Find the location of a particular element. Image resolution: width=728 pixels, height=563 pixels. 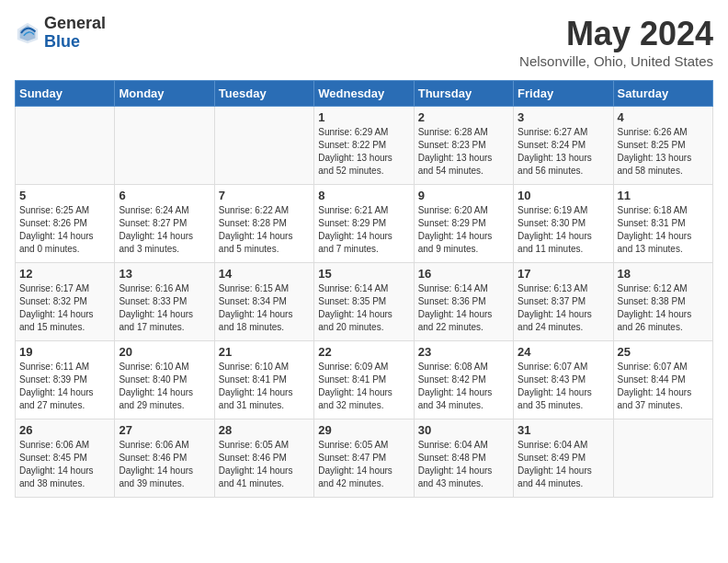

day-info: Sunrise: 6:29 AM Sunset: 8:22 PM Dayligh… is located at coordinates (364, 152).